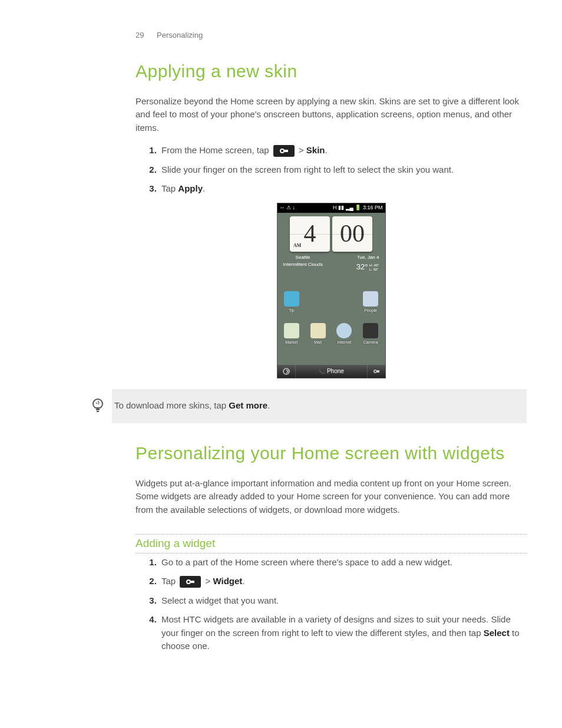 The image size is (562, 728). What do you see at coordinates (318, 335) in the screenshot?
I see `app-mail: Mail` at bounding box center [318, 335].